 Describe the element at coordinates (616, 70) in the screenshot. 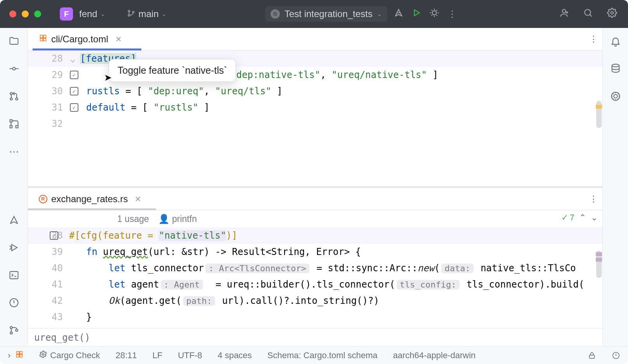

I see `database-tool-icon` at that location.